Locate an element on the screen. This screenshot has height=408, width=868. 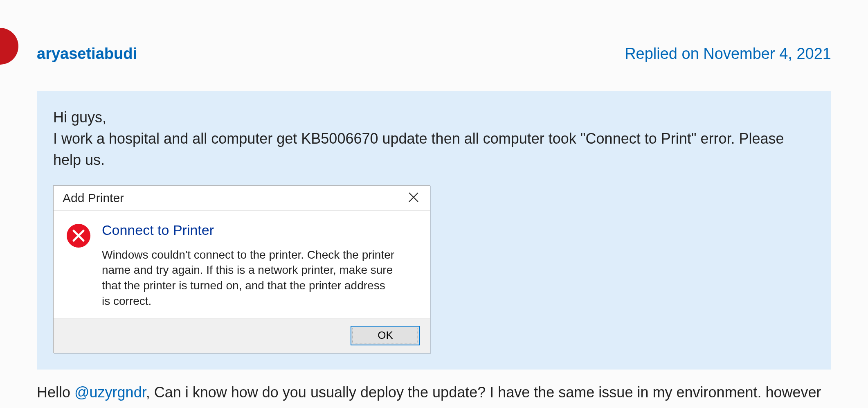
reply-date: Replied on November 4, 2021 is located at coordinates (728, 54).